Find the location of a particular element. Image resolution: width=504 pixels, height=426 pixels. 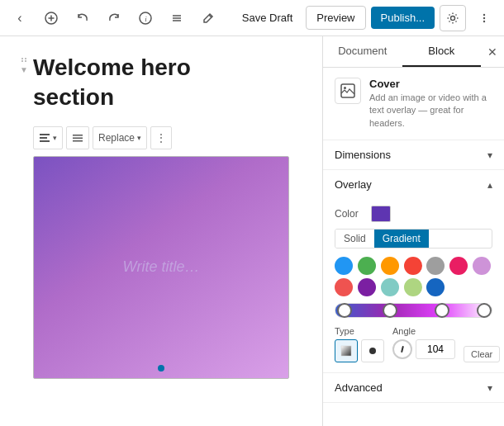

color-purple is located at coordinates (367, 287).